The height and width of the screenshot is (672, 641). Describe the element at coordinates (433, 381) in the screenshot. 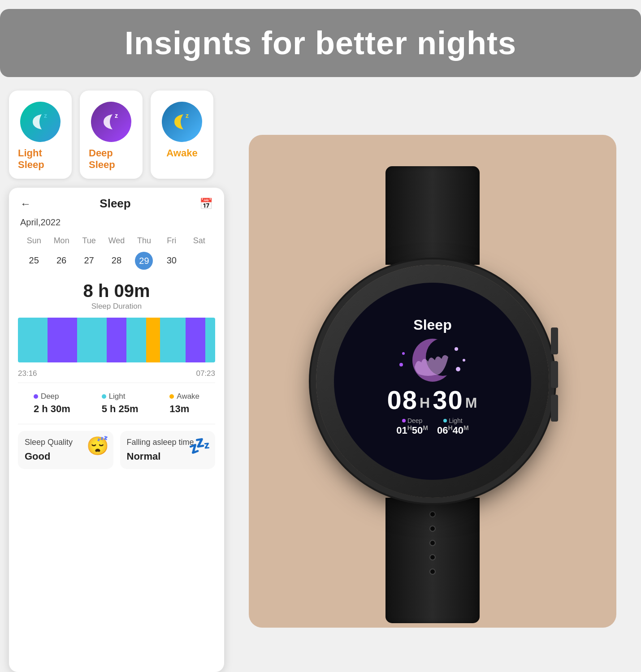

I see `watch-screen: Sleep` at that location.